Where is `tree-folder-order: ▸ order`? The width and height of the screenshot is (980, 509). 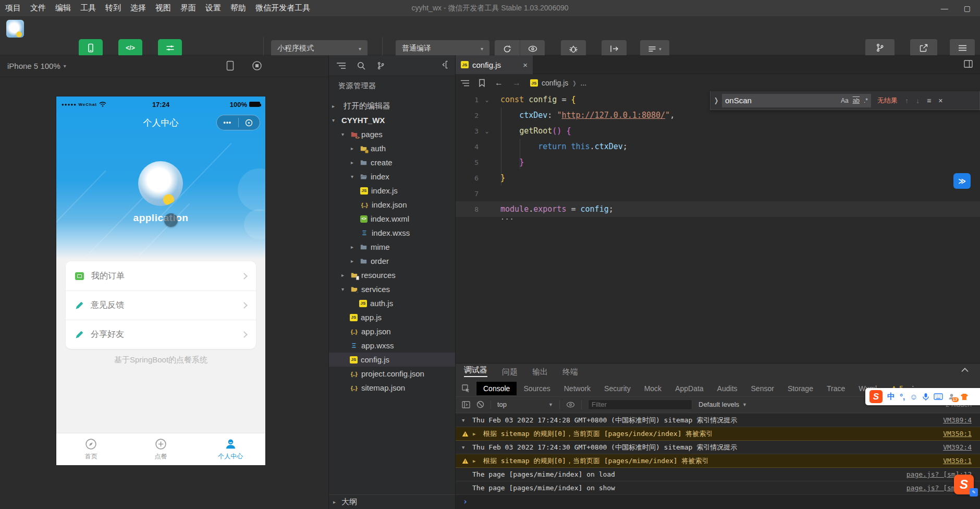
tree-folder-order: ▸ order is located at coordinates (392, 261).